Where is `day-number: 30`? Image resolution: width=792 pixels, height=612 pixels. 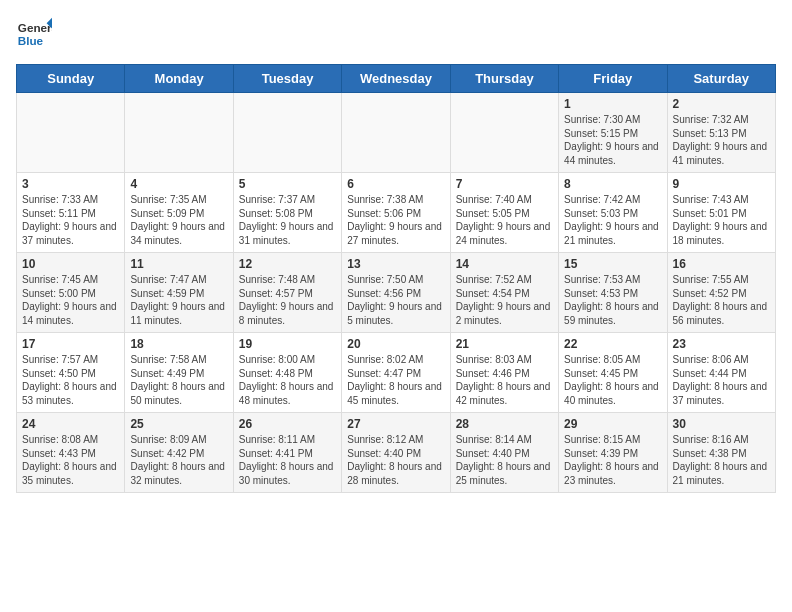
day-number: 30 is located at coordinates (722, 424).